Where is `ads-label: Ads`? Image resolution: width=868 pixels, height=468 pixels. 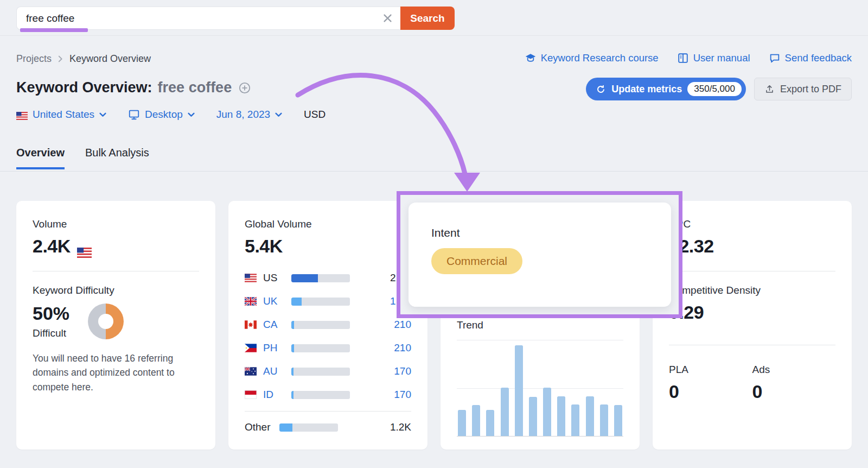 ads-label: Ads is located at coordinates (794, 370).